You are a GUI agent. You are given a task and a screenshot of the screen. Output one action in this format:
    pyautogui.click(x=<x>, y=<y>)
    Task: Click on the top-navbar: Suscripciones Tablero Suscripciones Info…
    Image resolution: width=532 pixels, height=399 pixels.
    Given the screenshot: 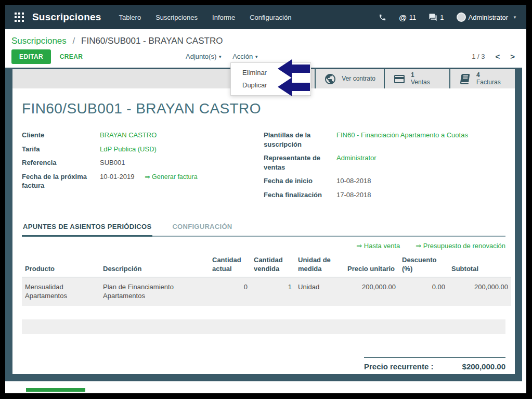 What is the action you would take?
    pyautogui.click(x=266, y=17)
    